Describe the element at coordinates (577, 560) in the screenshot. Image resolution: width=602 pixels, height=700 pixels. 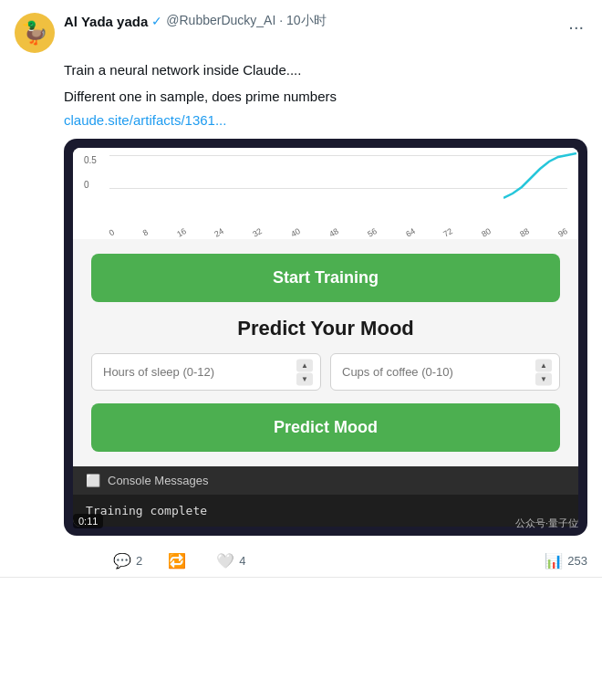
I see `stats-count: 253` at that location.